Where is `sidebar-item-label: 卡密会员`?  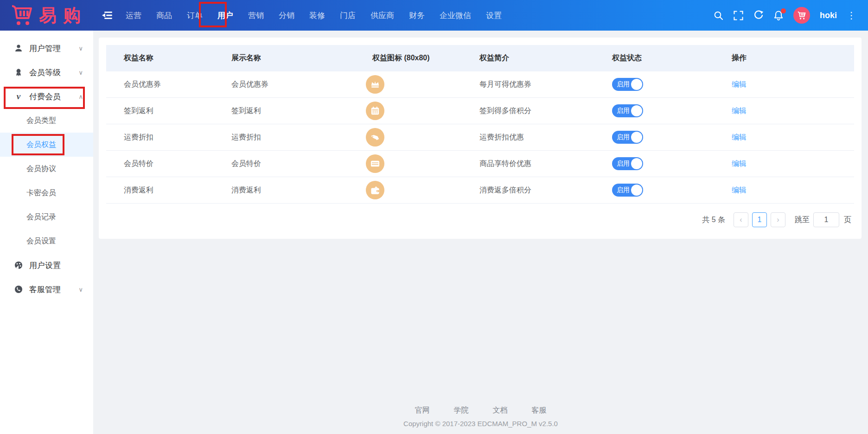 sidebar-item-label: 卡密会员 is located at coordinates (41, 193).